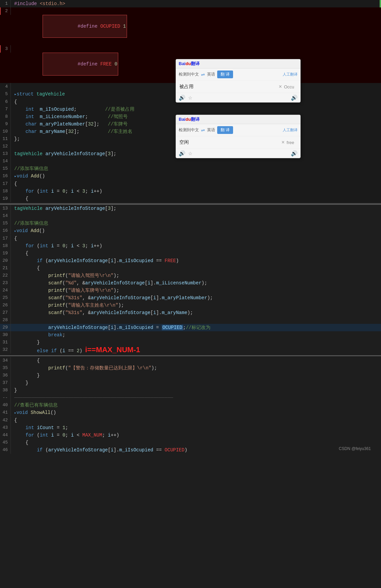 The image size is (381, 588). I want to click on code-line-15: 15 //添加车辆信息, so click(190, 223).